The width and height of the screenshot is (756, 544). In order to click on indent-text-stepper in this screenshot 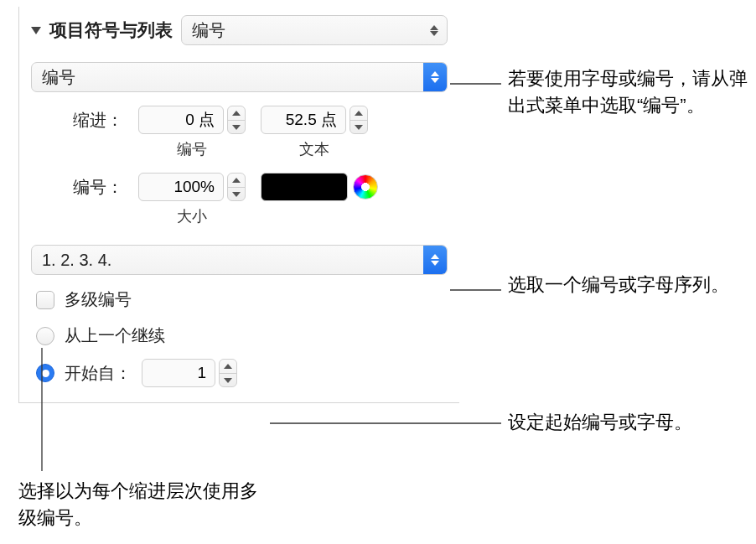, I will do `click(314, 120)`.